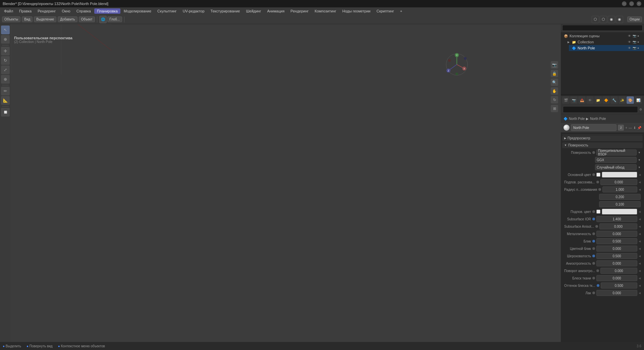 This screenshot has width=644, height=350. What do you see at coordinates (622, 100) in the screenshot?
I see `props-tab-particles: ✨` at bounding box center [622, 100].